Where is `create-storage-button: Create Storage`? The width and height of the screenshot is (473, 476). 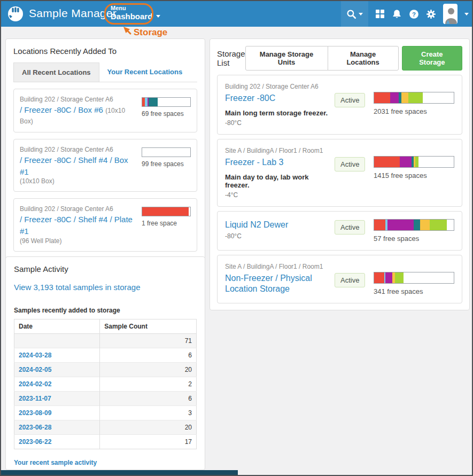
create-storage-button: Create Storage is located at coordinates (432, 58).